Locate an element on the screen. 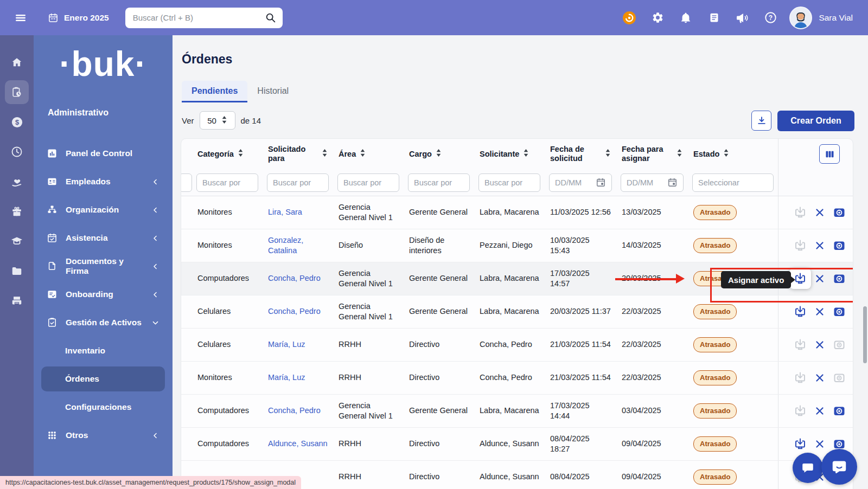 The height and width of the screenshot is (489, 868). rail-item-training is located at coordinates (17, 241).